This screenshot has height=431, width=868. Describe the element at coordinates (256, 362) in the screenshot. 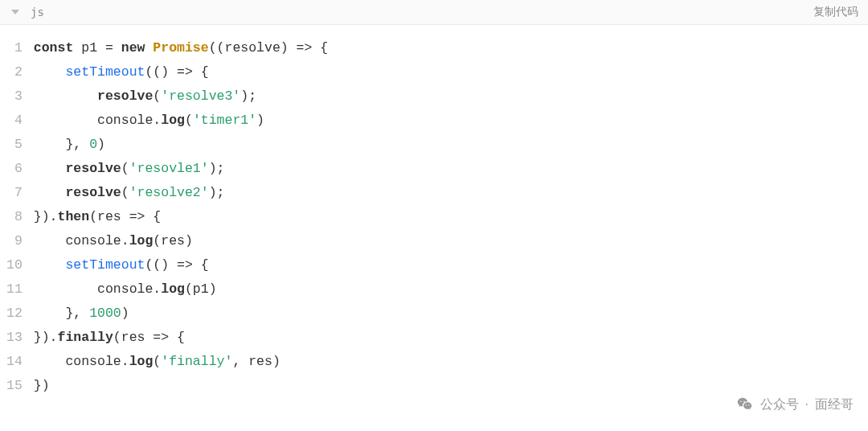

I see `code-token: , res)` at that location.